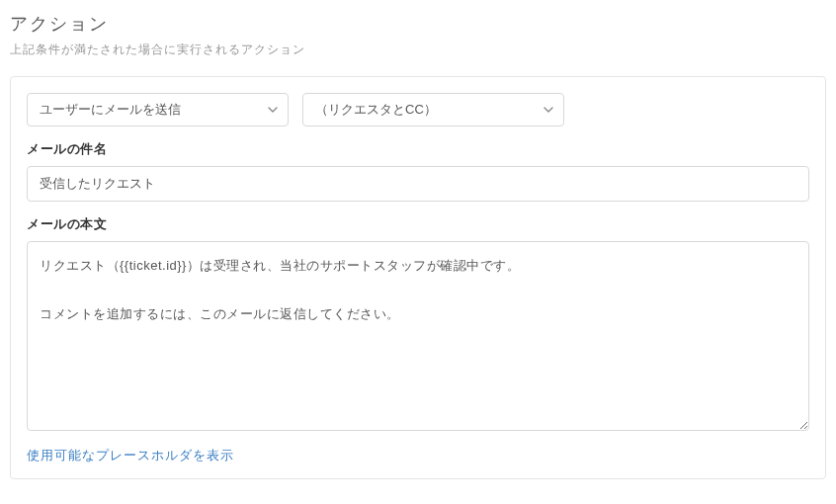 This screenshot has width=836, height=504. What do you see at coordinates (418, 24) in the screenshot?
I see `section-title: アクション` at bounding box center [418, 24].